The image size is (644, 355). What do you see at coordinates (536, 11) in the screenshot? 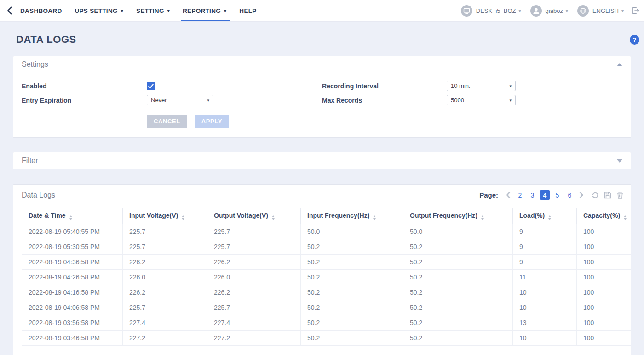
I see `user-icon` at bounding box center [536, 11].